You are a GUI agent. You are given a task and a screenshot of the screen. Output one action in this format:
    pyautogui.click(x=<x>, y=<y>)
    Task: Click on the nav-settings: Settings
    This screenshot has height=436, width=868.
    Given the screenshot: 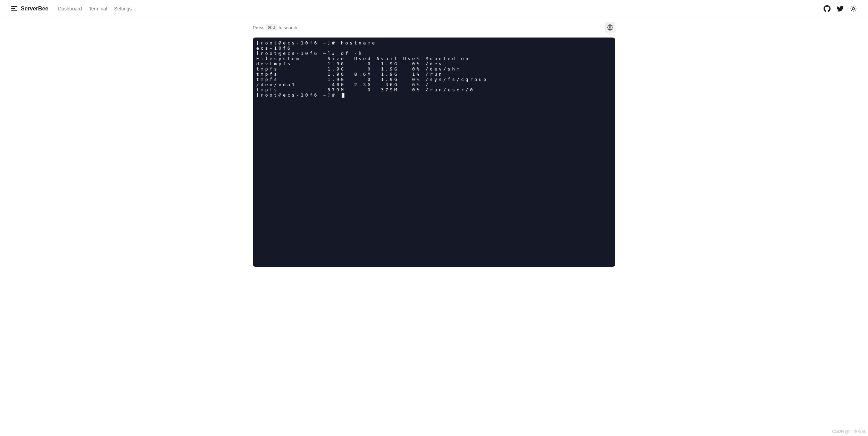 What is the action you would take?
    pyautogui.click(x=123, y=9)
    